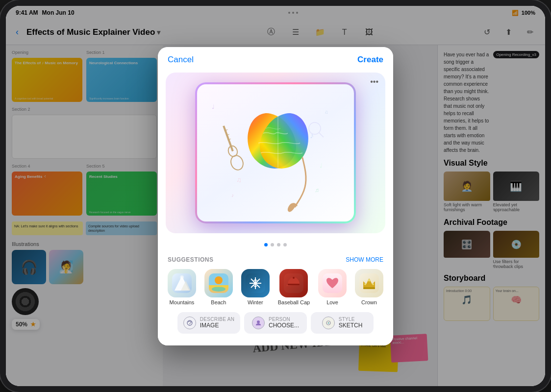 The width and height of the screenshot is (551, 392). What do you see at coordinates (332, 302) in the screenshot?
I see `chip-label-love: Love` at bounding box center [332, 302].